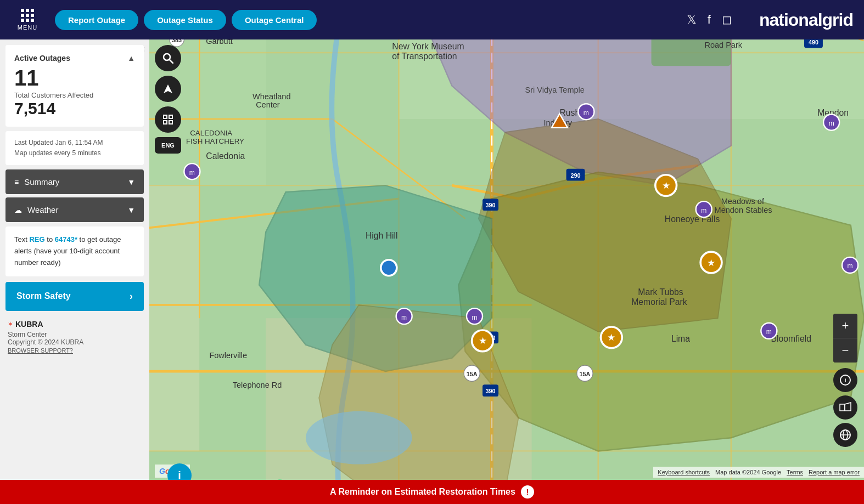 This screenshot has height=504, width=864. I want to click on active-outages-count: 11, so click(75, 78).